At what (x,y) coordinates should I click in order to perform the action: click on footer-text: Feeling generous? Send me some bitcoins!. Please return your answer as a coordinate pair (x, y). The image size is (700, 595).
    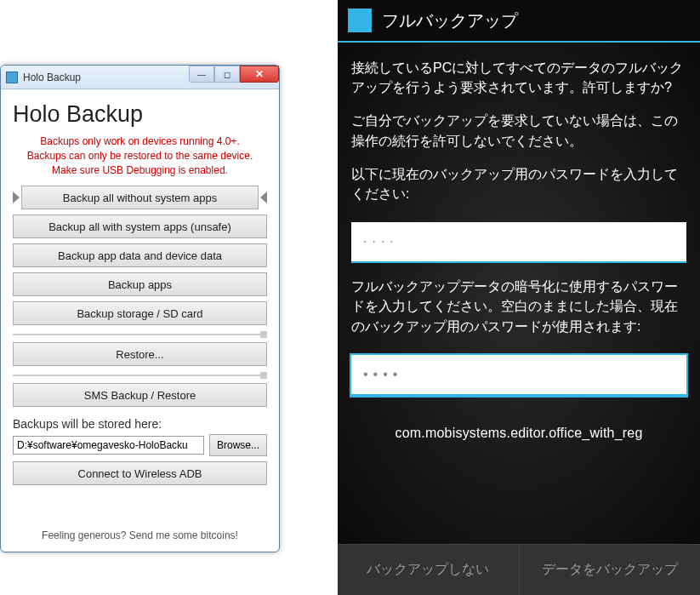
    Looking at the image, I should click on (139, 537).